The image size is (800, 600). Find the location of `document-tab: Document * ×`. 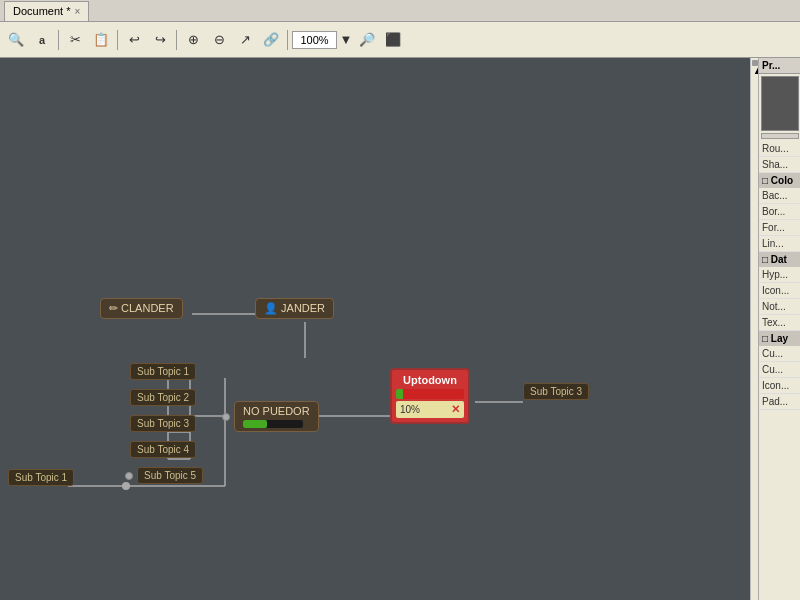

document-tab: Document * × is located at coordinates (46, 11).